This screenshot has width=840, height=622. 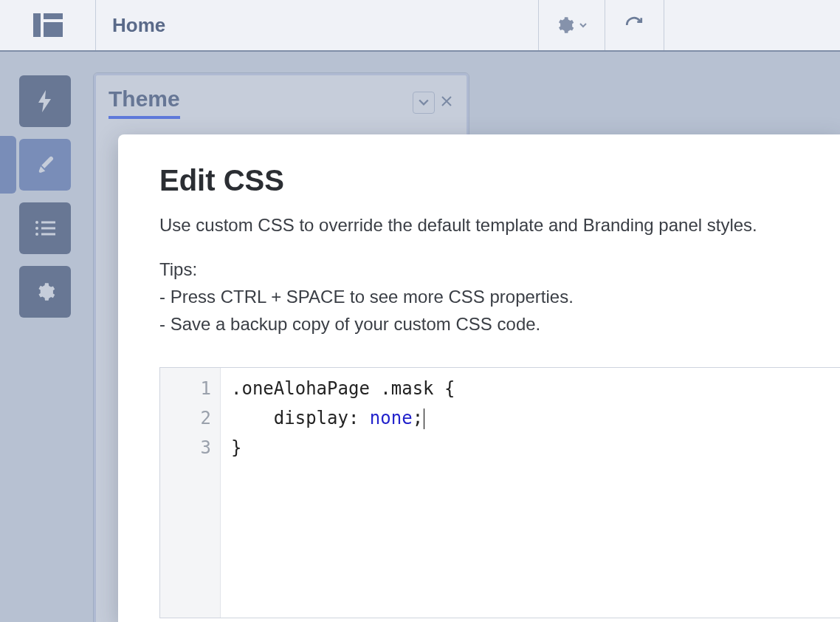 I want to click on modal-title: Edit CSS, so click(x=500, y=180).